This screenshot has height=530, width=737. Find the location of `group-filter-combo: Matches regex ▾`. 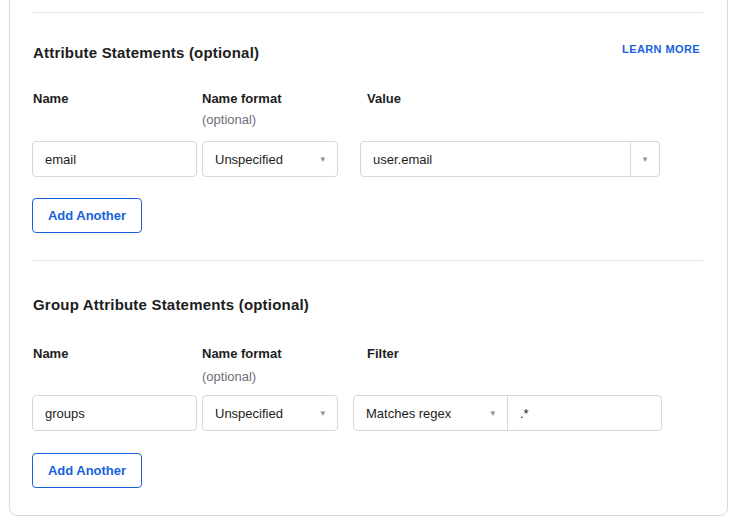

group-filter-combo: Matches regex ▾ is located at coordinates (508, 413).